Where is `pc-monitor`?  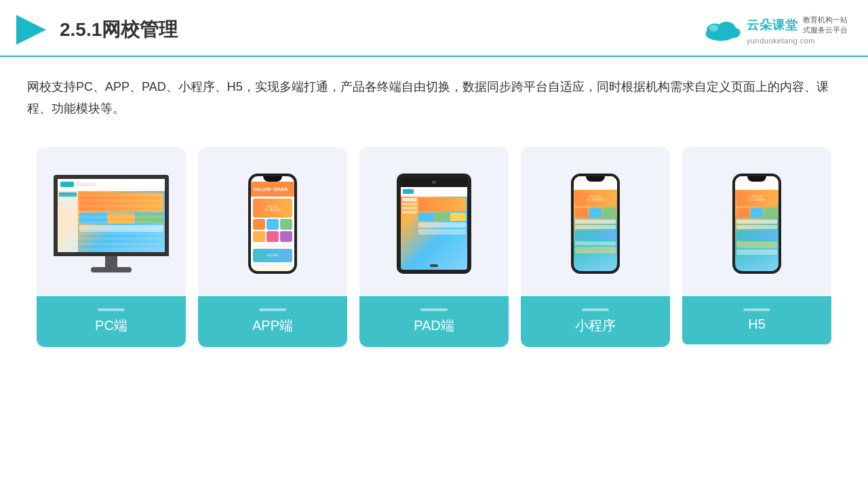
pc-monitor is located at coordinates (111, 224).